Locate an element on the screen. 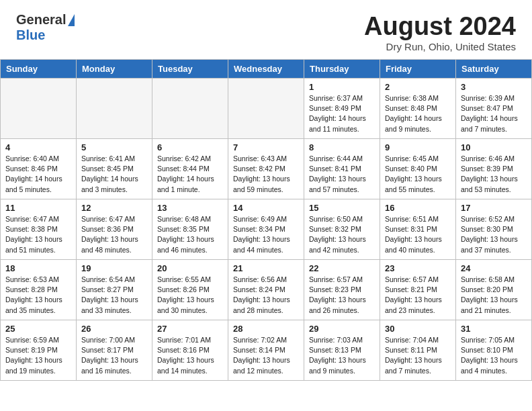  calendar-cell: 8Sunrise: 6:44 AM Sunset: 8:41 PM Daylig… is located at coordinates (343, 169).